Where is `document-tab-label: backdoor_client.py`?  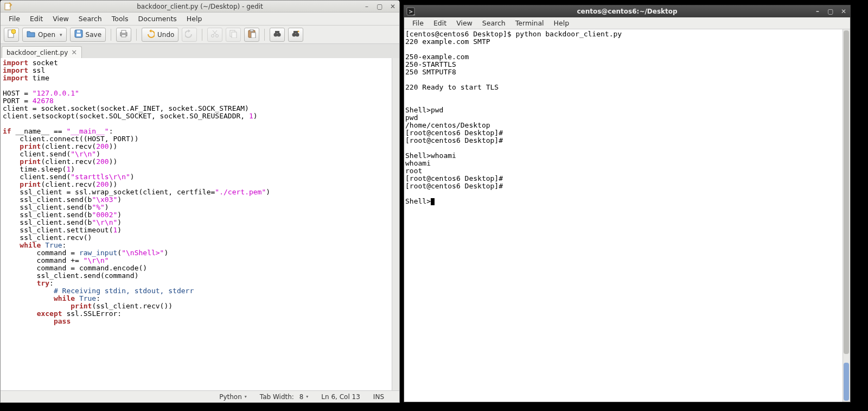 document-tab-label: backdoor_client.py is located at coordinates (37, 53).